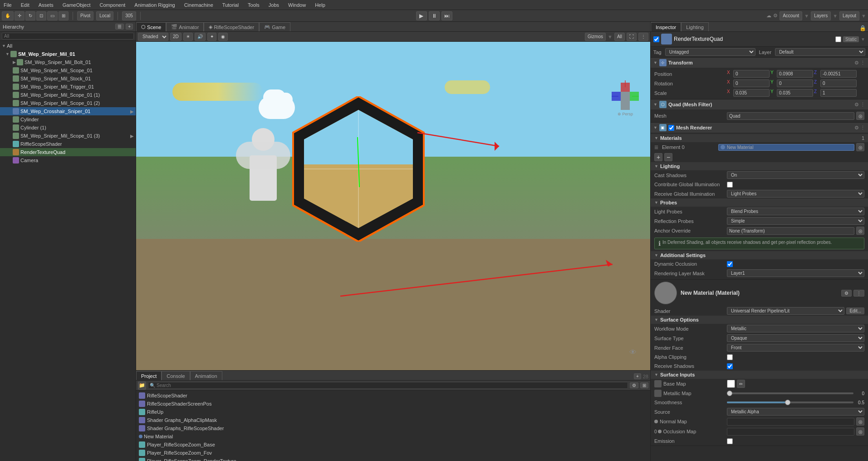  What do you see at coordinates (68, 144) in the screenshot?
I see `hier-item-riflescope: RiffleScopeShader` at bounding box center [68, 144].